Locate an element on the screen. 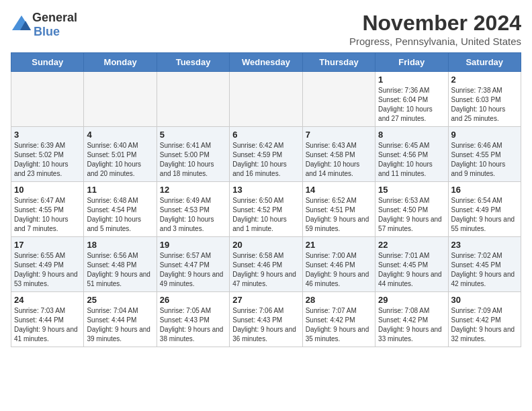  day-number: 6 is located at coordinates (266, 134).